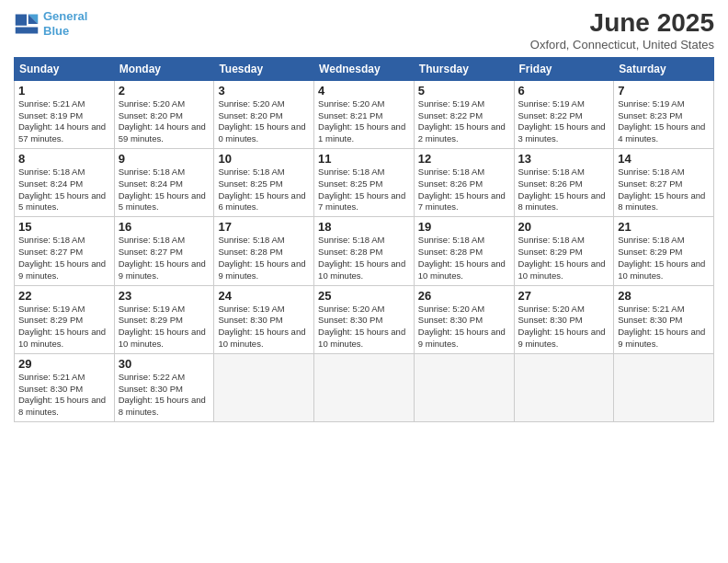 The image size is (728, 563). What do you see at coordinates (265, 114) in the screenshot?
I see `calendar-cell: 3 Sunrise: 5:20 AM Sunset: 8:20 PM Dayli…` at bounding box center [265, 114].